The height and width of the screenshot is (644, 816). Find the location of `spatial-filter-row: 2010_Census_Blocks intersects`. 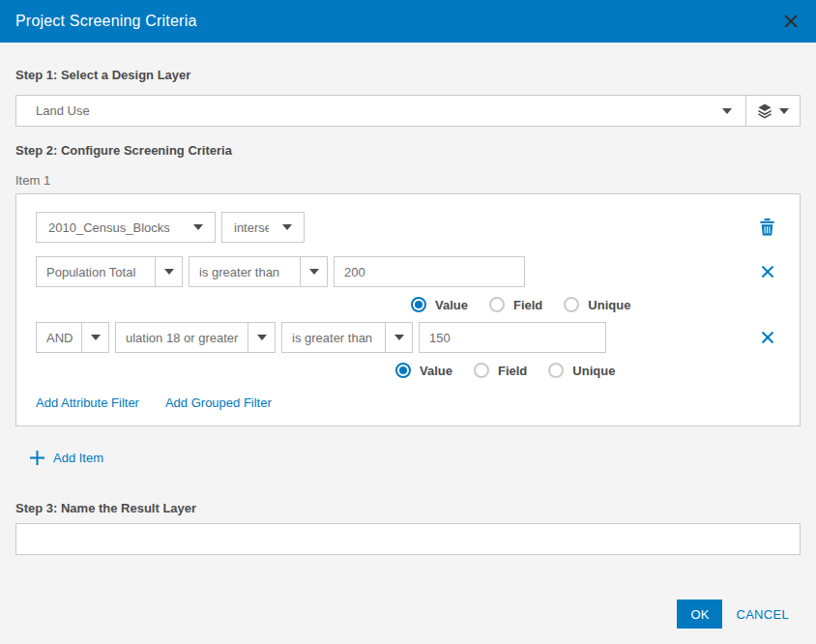

spatial-filter-row: 2010_Census_Blocks intersects is located at coordinates (405, 227).